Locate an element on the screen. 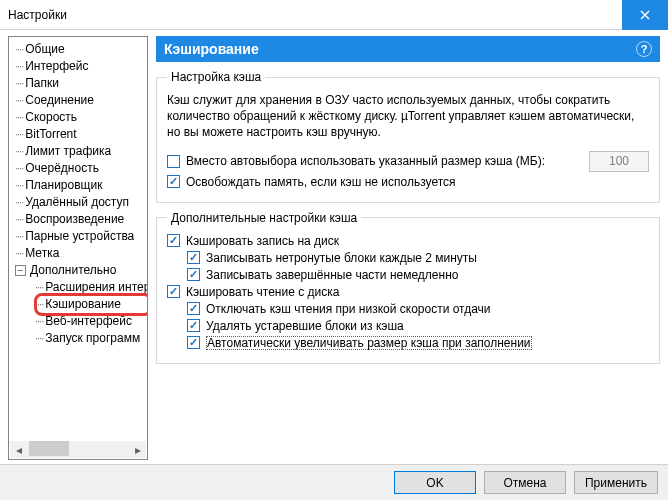 This screenshot has width=668, height=500. write-finished-checkbox is located at coordinates (194, 274).